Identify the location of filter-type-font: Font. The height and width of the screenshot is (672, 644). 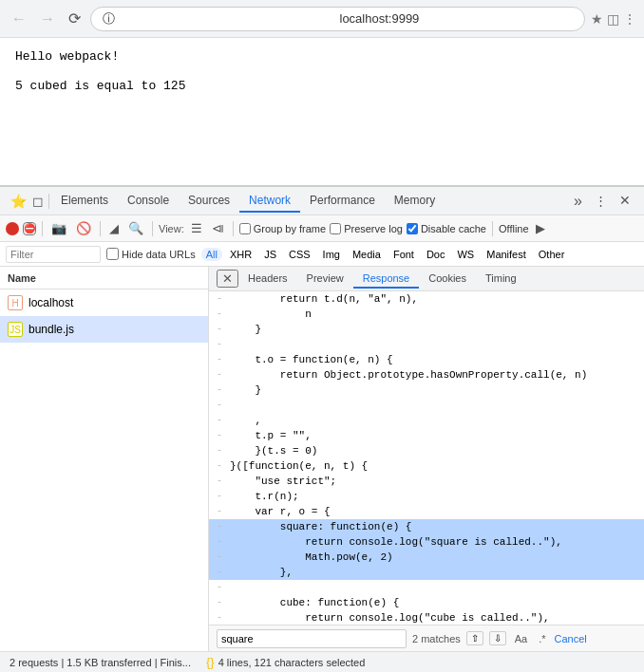
(404, 254).